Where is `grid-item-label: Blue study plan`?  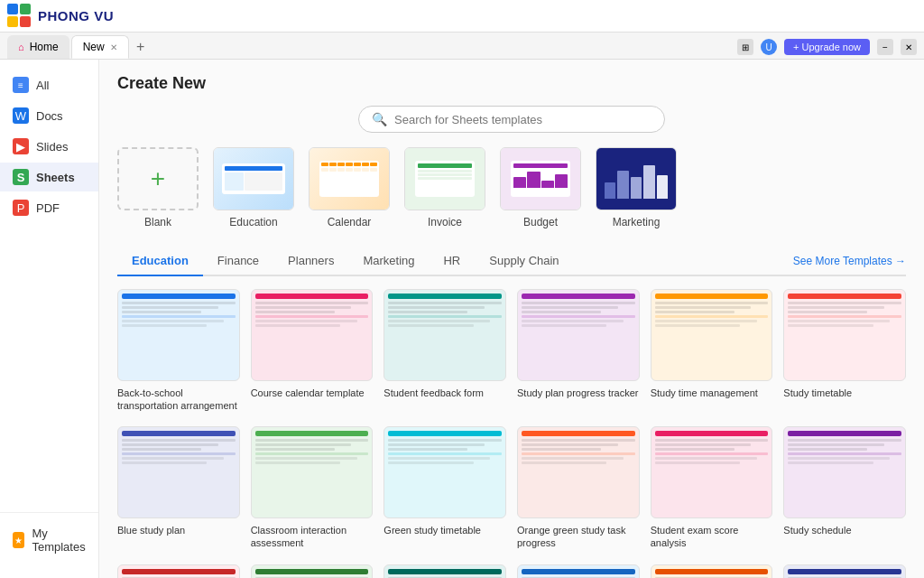
grid-item-label: Blue study plan is located at coordinates (179, 530).